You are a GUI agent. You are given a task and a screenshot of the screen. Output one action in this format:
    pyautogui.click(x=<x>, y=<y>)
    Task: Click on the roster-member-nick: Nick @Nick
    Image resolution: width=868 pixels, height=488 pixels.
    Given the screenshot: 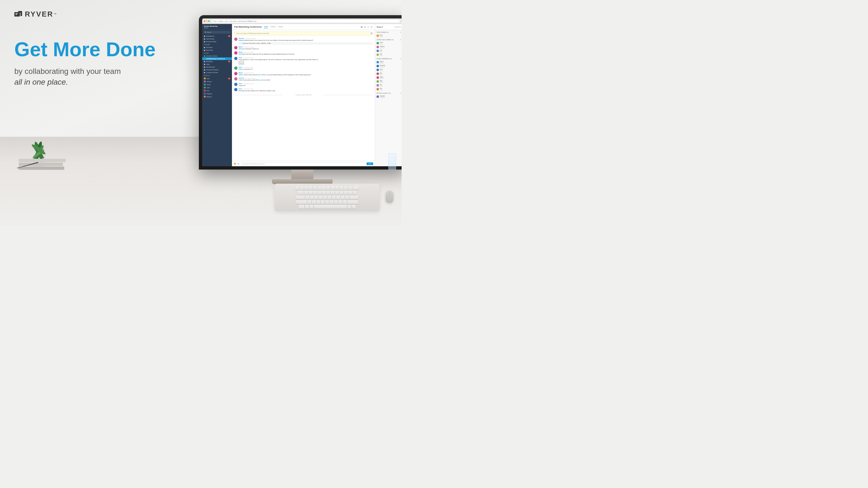 What is the action you would take?
    pyautogui.click(x=389, y=82)
    